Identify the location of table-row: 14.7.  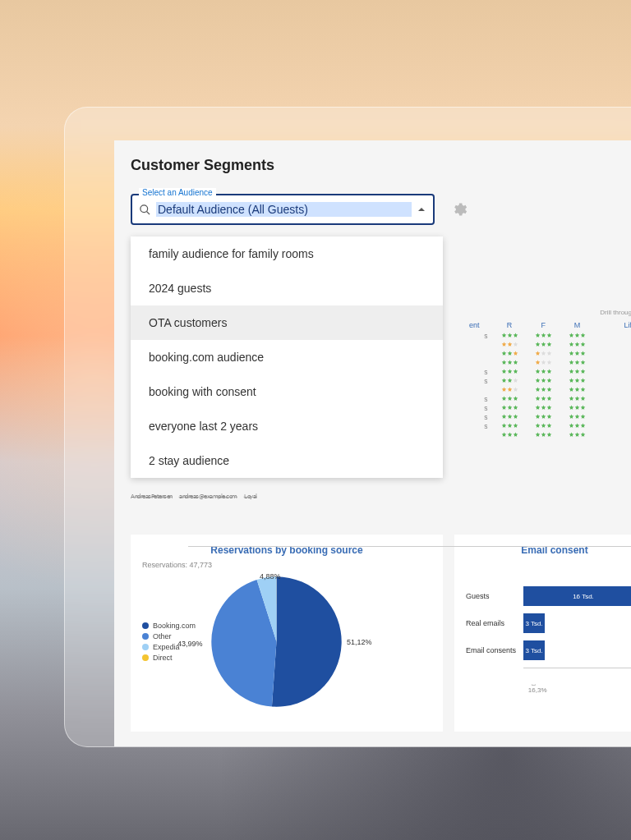
(549, 389).